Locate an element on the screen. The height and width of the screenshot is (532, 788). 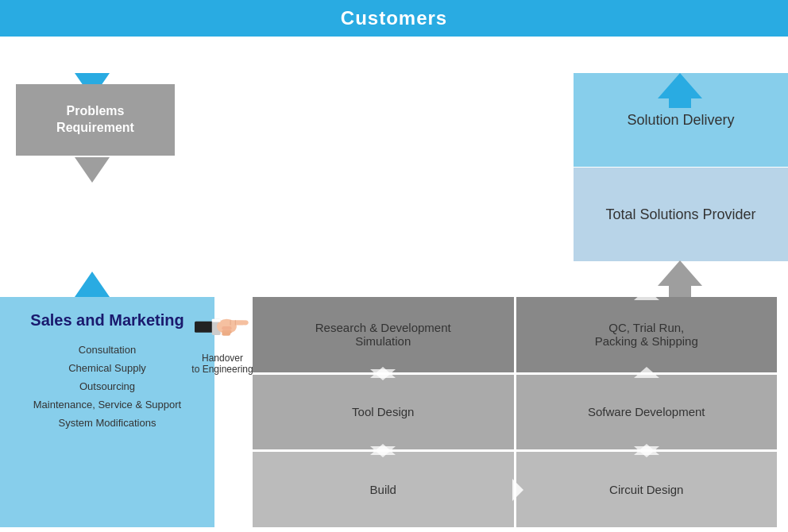
qc-trial-cell: QC, Trial Run,Packing & Shipping is located at coordinates (647, 335).